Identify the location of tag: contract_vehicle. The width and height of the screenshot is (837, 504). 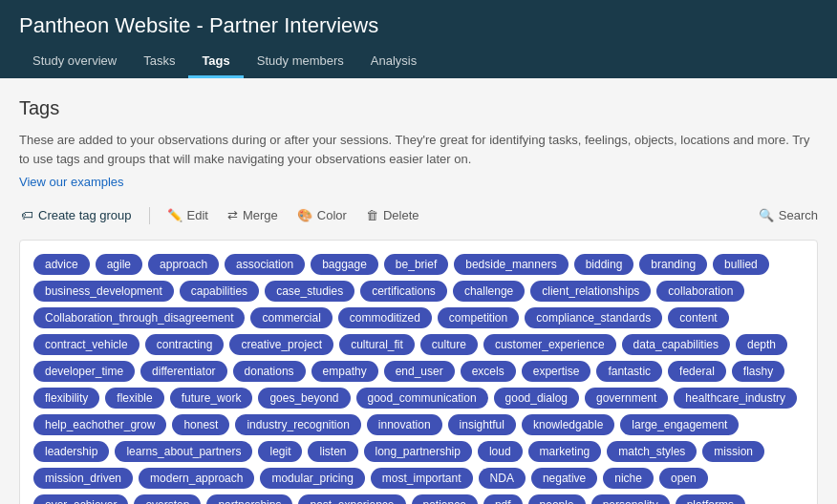
(86, 345).